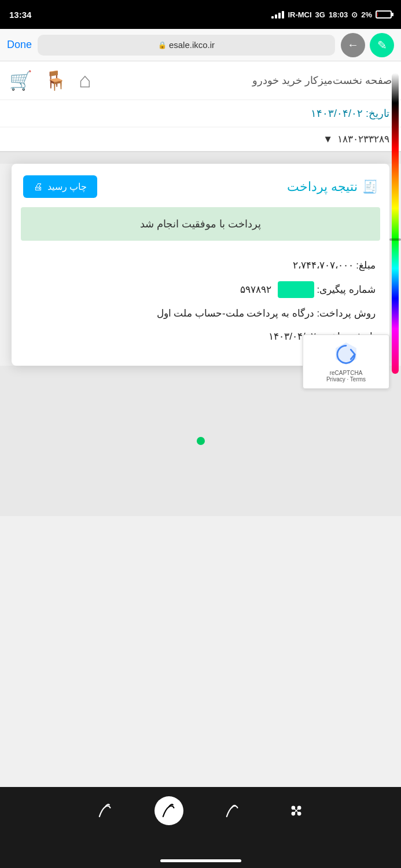 The image size is (401, 868). I want to click on status-right: IR-MCI 3G 18:03 ⊙ 2%, so click(332, 15).